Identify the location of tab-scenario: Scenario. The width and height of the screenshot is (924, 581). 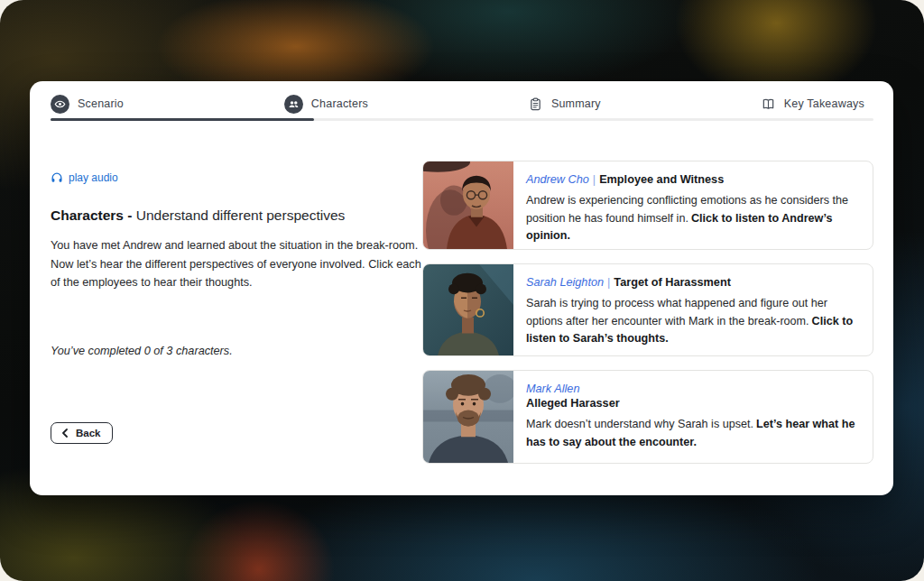
(87, 105).